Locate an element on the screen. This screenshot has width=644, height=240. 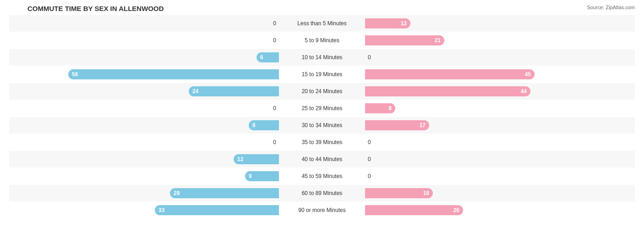
female-value: 26 is located at coordinates (456, 210).